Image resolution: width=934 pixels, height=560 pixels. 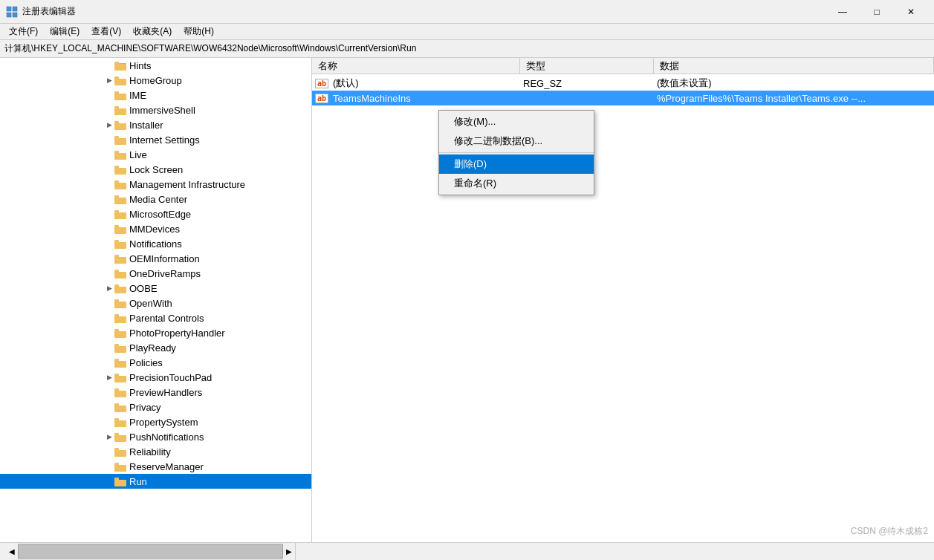 I want to click on tree-item-privacy: Privacy, so click(x=156, y=407).